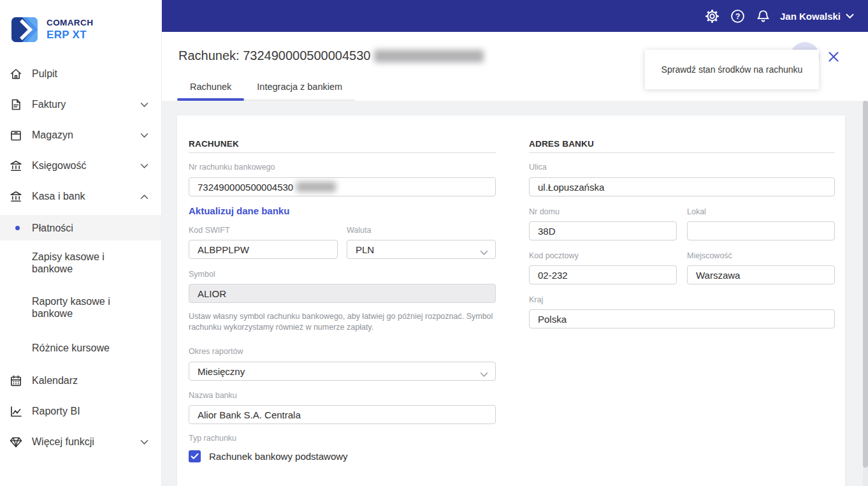  I want to click on sidebar-item-platnosci: Płatności, so click(80, 228).